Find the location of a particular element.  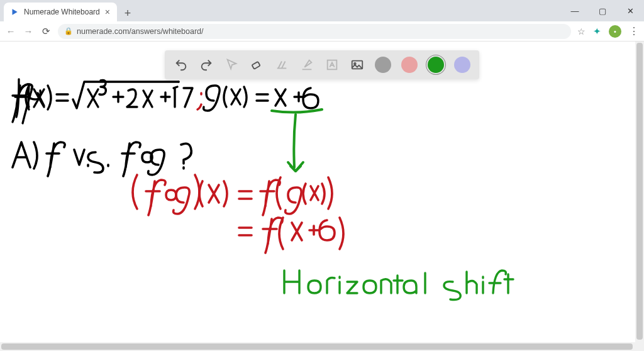

address-bar: 🔒 numerade.com/answers/whiteboard/ is located at coordinates (314, 31).